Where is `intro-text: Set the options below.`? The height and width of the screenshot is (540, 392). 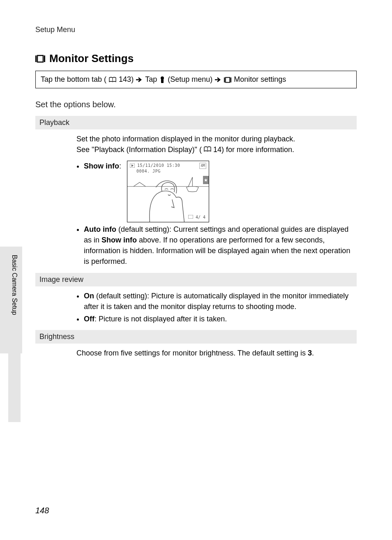
intro-text: Set the options below. is located at coordinates (196, 104).